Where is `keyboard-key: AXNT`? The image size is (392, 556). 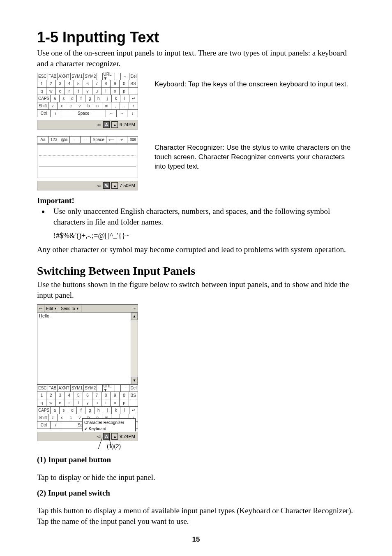
keyboard-key: AXNT is located at coordinates (64, 388).